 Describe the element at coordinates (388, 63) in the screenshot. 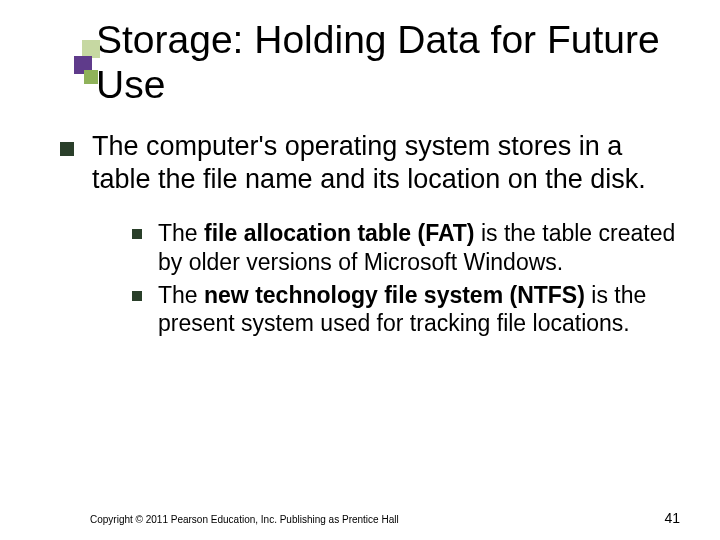

I see `slide-title: Storage: Holding Data for Future Use` at that location.